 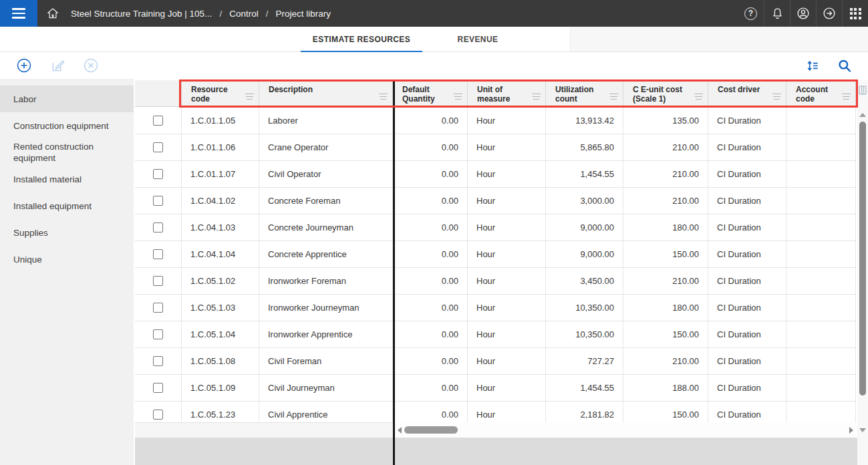 I want to click on vertical-scrollbar, so click(x=863, y=273).